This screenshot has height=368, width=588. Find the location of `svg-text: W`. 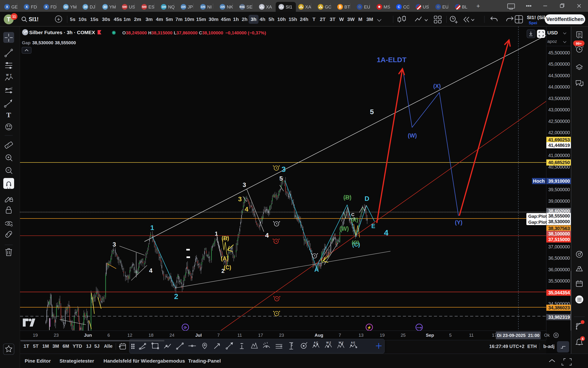

svg-text: W is located at coordinates (7, 75).